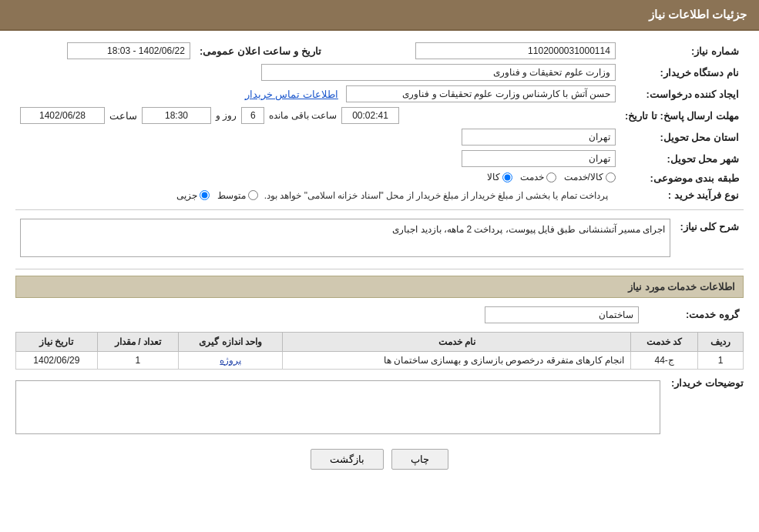  I want to click on table-row: 1 ج-44 انجام کارهای متفرقه درخصوص بازساز…, so click(380, 360).